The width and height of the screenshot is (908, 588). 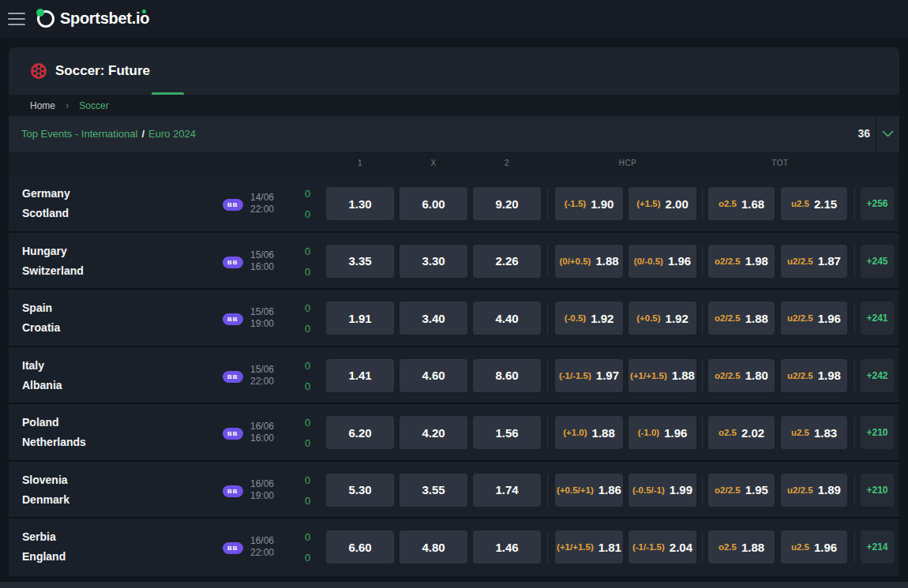 What do you see at coordinates (46, 194) in the screenshot?
I see `home-team-name: Germany` at bounding box center [46, 194].